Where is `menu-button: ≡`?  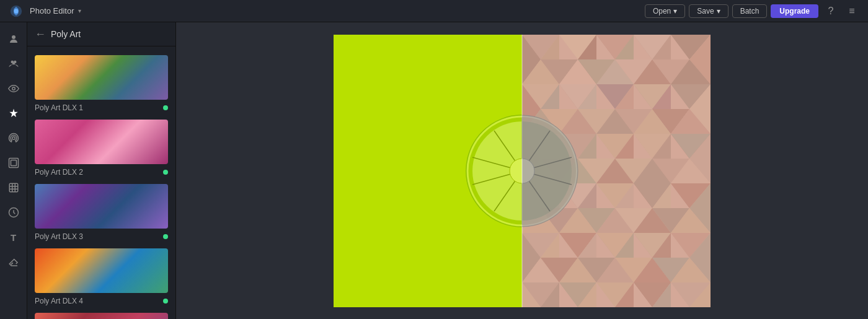 menu-button: ≡ is located at coordinates (852, 11).